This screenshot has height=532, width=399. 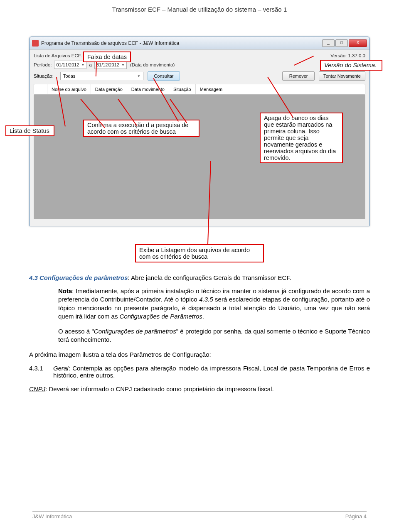 What do you see at coordinates (61, 368) in the screenshot?
I see `sub-title: Geral` at bounding box center [61, 368].